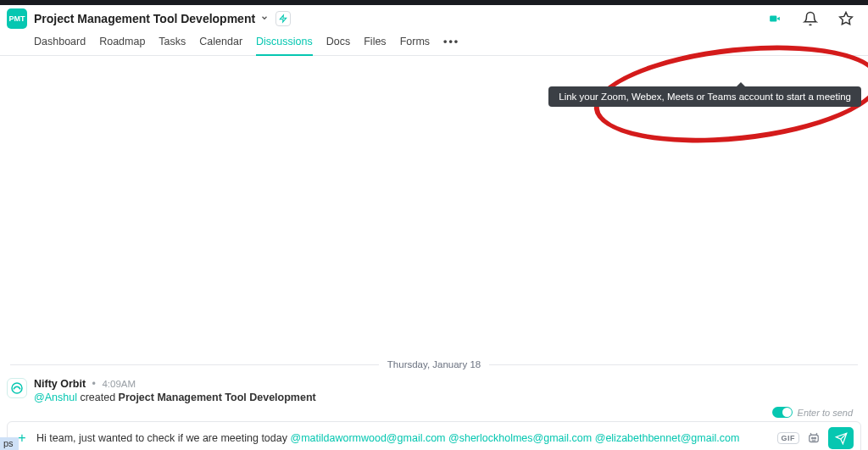 Image resolution: width=868 pixels, height=450 pixels. Describe the element at coordinates (782, 412) in the screenshot. I see `enter-to-send-toggle` at that location.